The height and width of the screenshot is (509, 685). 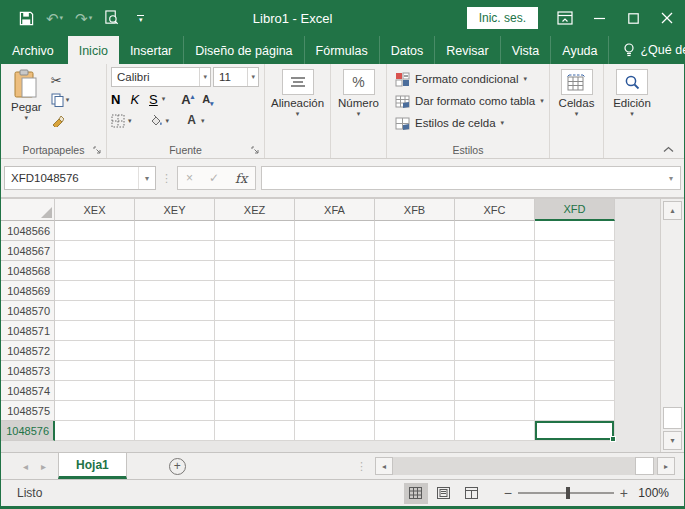 I want to click on row-header-1048572: 1048572, so click(x=28, y=351).